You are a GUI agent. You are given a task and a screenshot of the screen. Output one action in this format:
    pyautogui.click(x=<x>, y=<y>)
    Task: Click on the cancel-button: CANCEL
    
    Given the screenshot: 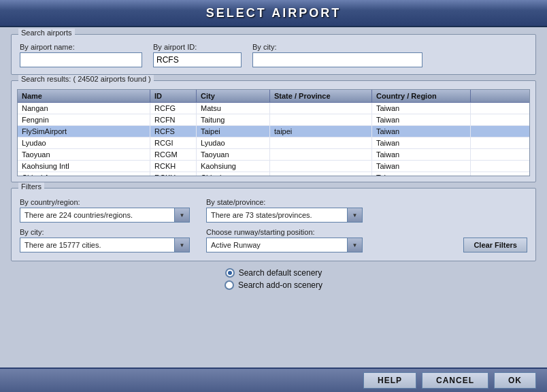 What is the action you would take?
    pyautogui.click(x=455, y=380)
    